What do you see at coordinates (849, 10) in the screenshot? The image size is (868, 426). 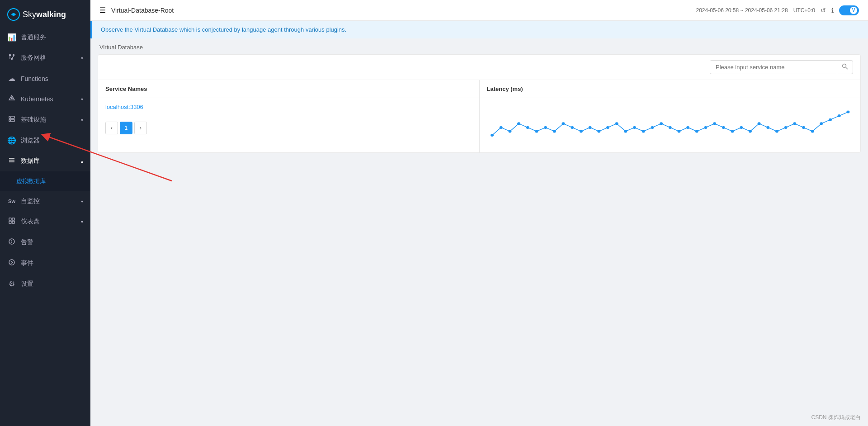 I see `toggle-switch` at bounding box center [849, 10].